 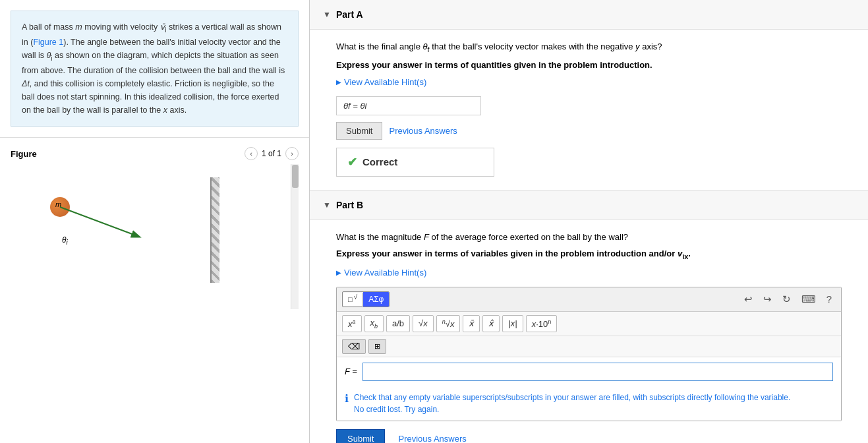 I want to click on part-a-hint-link: View Available Hint(s), so click(x=381, y=82).